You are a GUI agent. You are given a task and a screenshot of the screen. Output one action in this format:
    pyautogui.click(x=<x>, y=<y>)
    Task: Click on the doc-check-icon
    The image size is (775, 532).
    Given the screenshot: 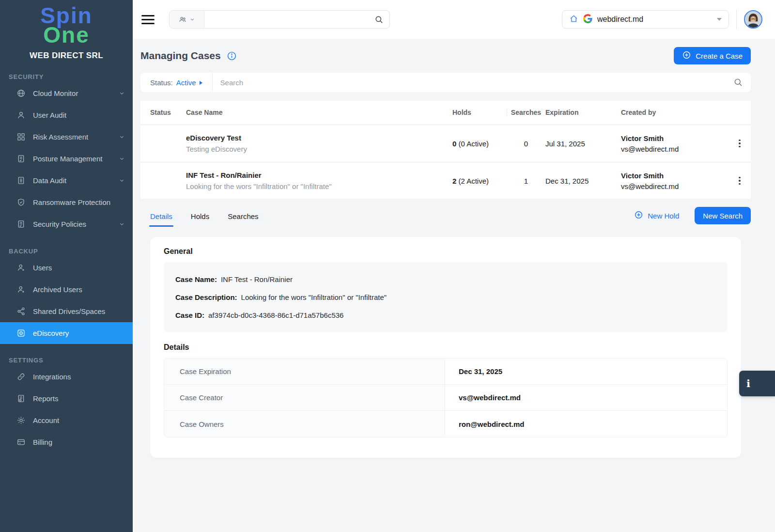 What is the action you would take?
    pyautogui.click(x=21, y=224)
    